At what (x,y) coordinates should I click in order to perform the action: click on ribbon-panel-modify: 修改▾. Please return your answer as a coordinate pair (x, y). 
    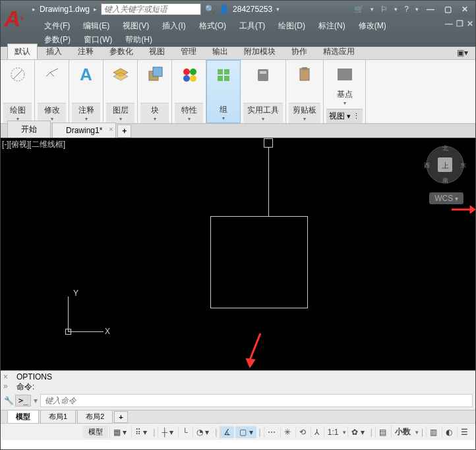
    Looking at the image, I should click on (52, 92).